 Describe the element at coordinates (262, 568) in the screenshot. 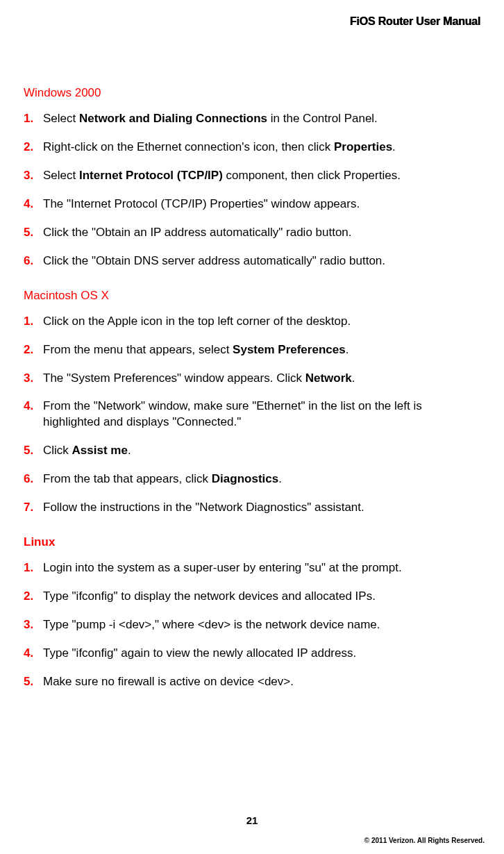

I see `step-body: Login into the system as a super-user by…` at that location.